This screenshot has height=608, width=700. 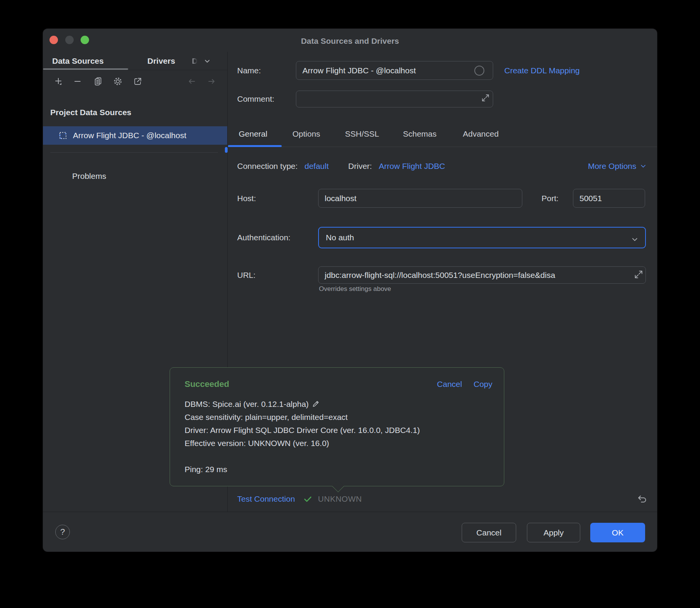 What do you see at coordinates (412, 166) in the screenshot?
I see `driver-link: Arrow Flight JDBC` at bounding box center [412, 166].